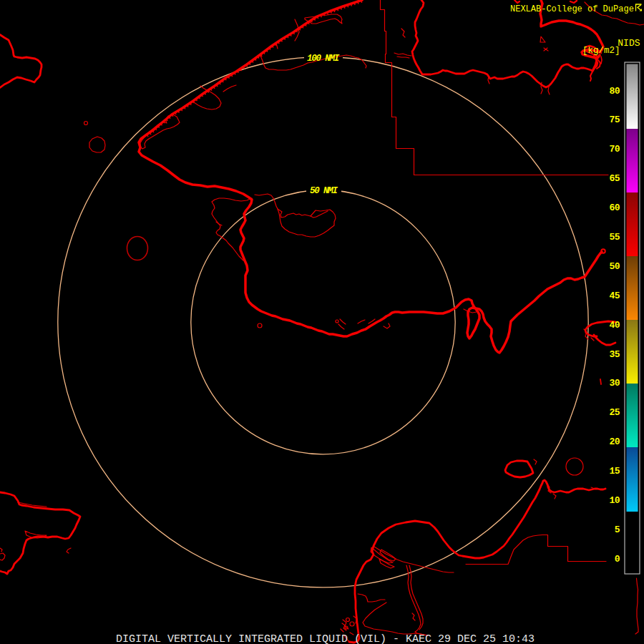  What do you see at coordinates (601, 51) in the screenshot?
I see `svg-text: [kg/m2]` at bounding box center [601, 51].